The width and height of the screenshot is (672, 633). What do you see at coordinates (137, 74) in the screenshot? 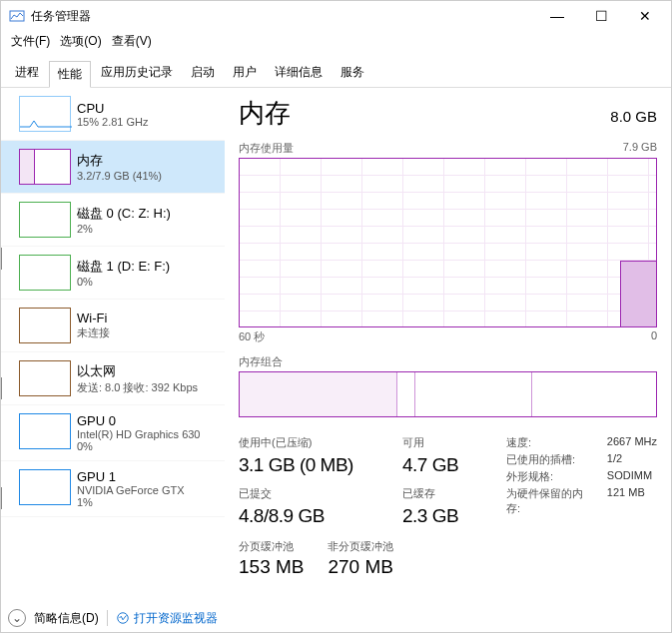
I see `tab-app-history: 应用历史记录` at bounding box center [137, 74].